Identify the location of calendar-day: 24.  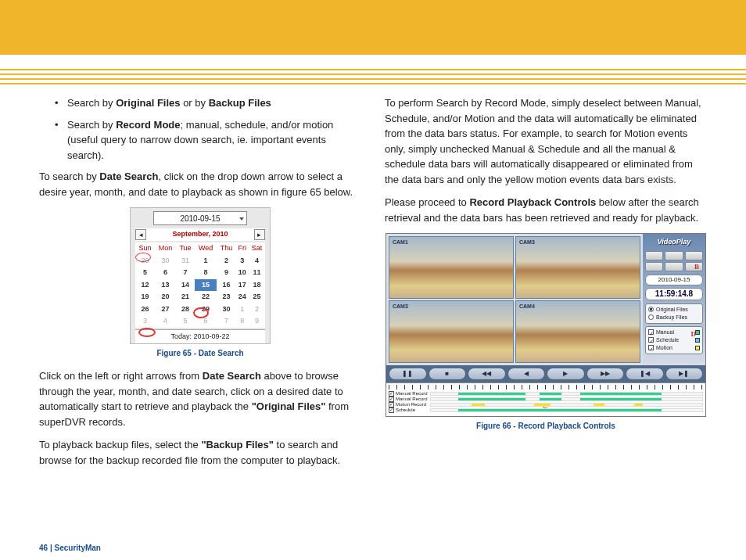
(242, 297).